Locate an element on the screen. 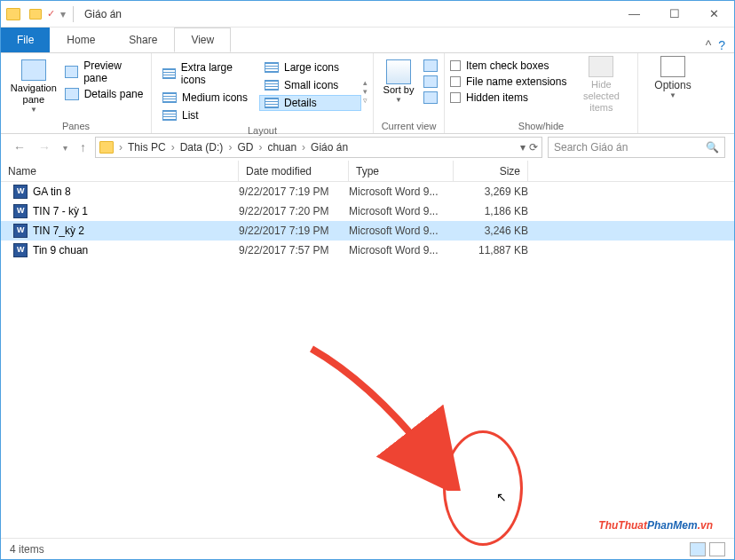  options-icon is located at coordinates (673, 67).